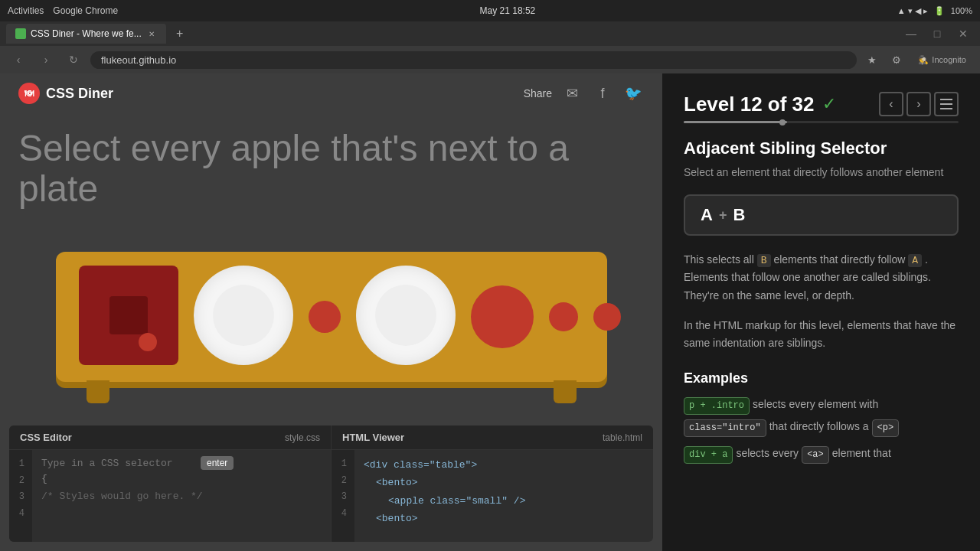 Image resolution: width=980 pixels, height=551 pixels. Describe the element at coordinates (937, 34) in the screenshot. I see `restore-button: □` at that location.